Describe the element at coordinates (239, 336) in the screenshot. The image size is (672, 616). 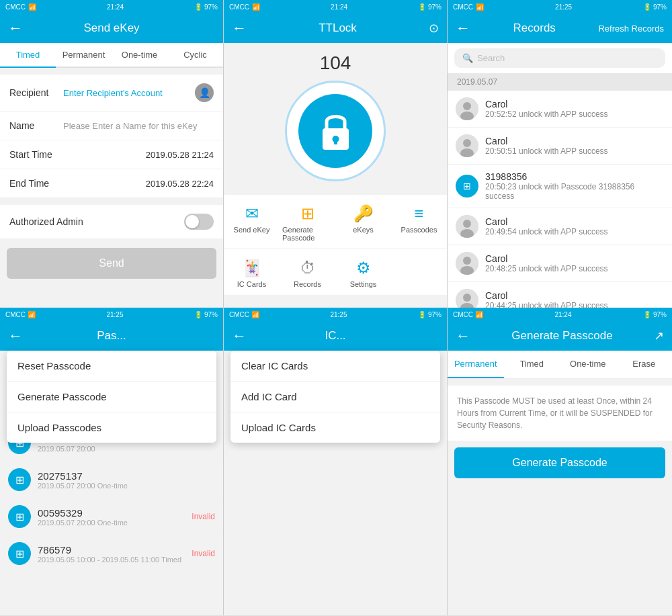
I see `back-button-5: ←` at that location.